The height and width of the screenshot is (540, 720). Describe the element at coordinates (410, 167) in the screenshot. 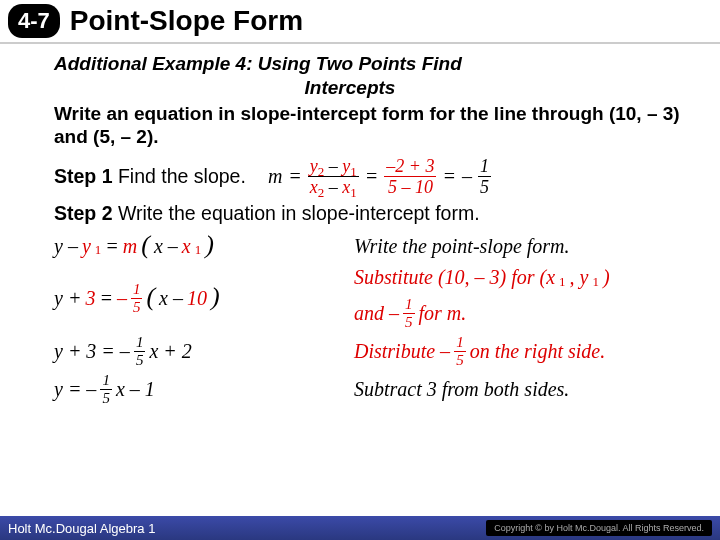

I see `num2: –2 + 3` at that location.